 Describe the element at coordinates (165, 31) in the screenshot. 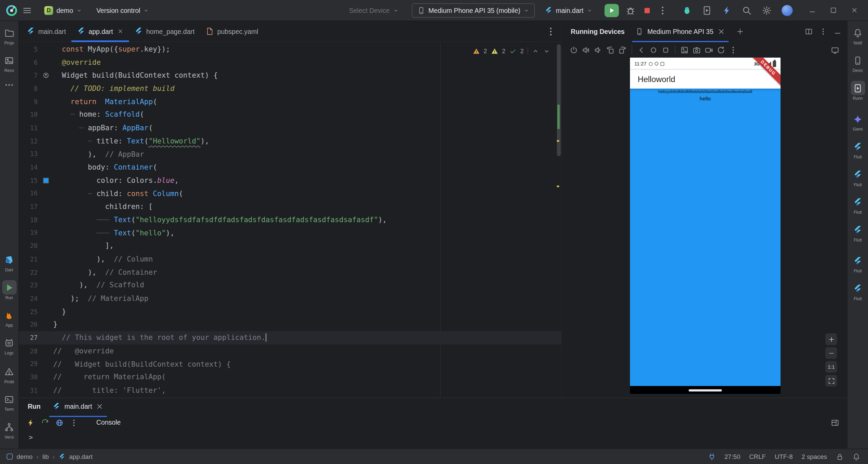

I see `tab-home-page-dart: home_page.dart` at that location.